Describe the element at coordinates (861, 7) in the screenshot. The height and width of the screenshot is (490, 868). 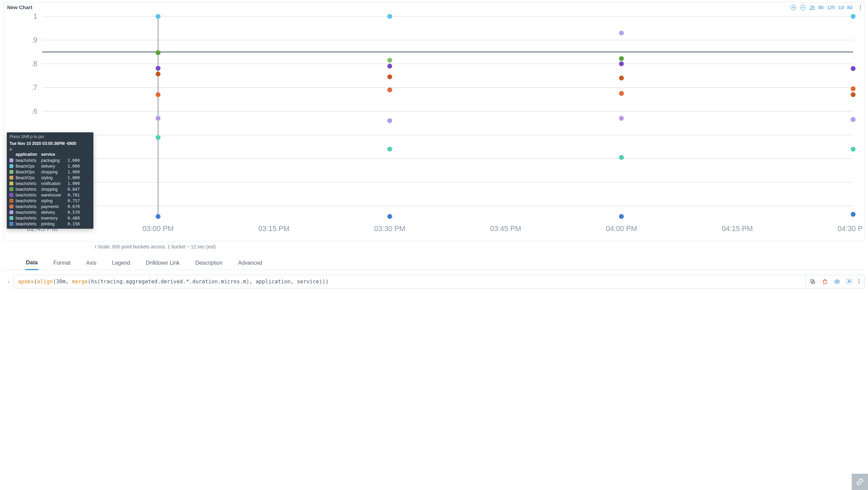
I see `chart-more-menu-icon` at that location.